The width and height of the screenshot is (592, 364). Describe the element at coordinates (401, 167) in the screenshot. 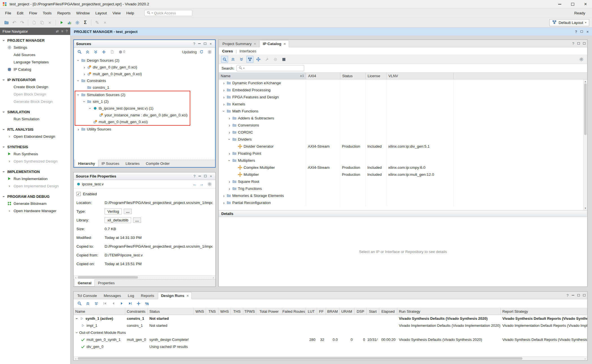

I see `ip-row: ›Complex MultiplierAXI4-StreamProduction…` at that location.